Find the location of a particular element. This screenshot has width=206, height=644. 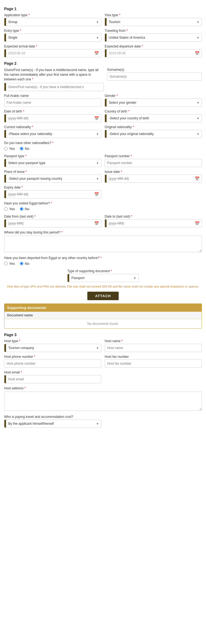

host-type-label: Host type * is located at coordinates (53, 341).